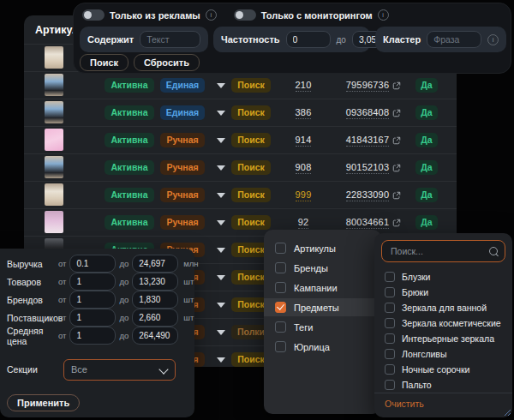  Describe the element at coordinates (308, 39) in the screenshot. I see `frequency-from-input` at that location.